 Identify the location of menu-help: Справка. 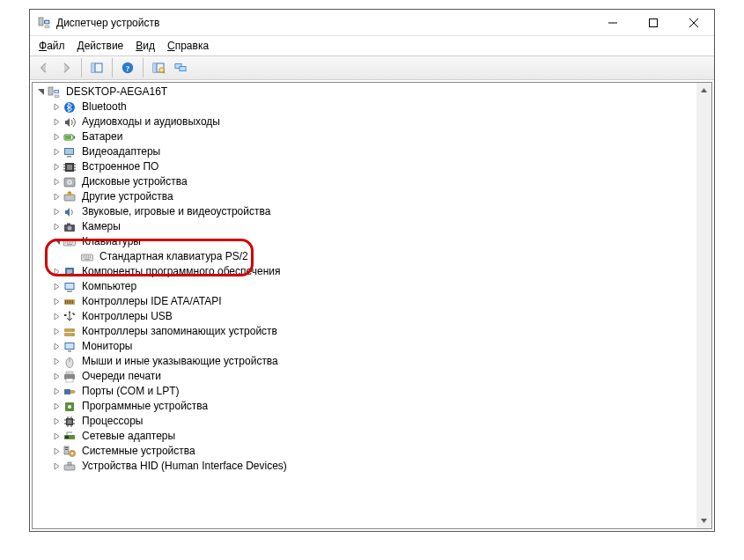
(188, 46).